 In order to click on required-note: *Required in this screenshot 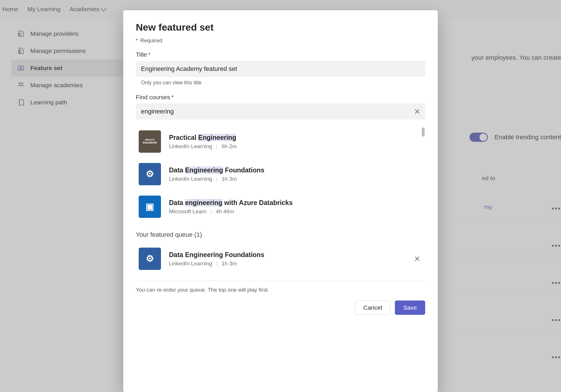, I will do `click(280, 41)`.